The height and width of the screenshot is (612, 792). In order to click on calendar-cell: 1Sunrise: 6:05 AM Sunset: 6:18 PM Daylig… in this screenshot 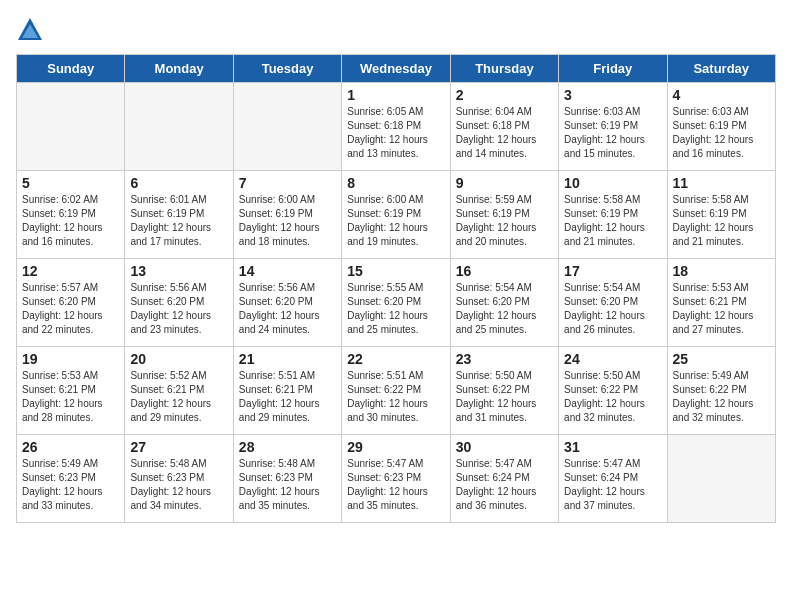, I will do `click(396, 127)`.